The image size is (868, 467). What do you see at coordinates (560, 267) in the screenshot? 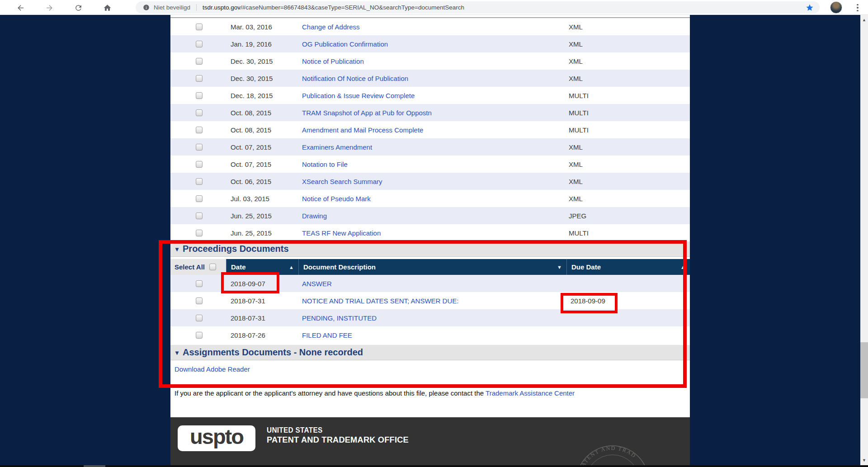
I see `sort-desc-icon: ▼` at bounding box center [560, 267].